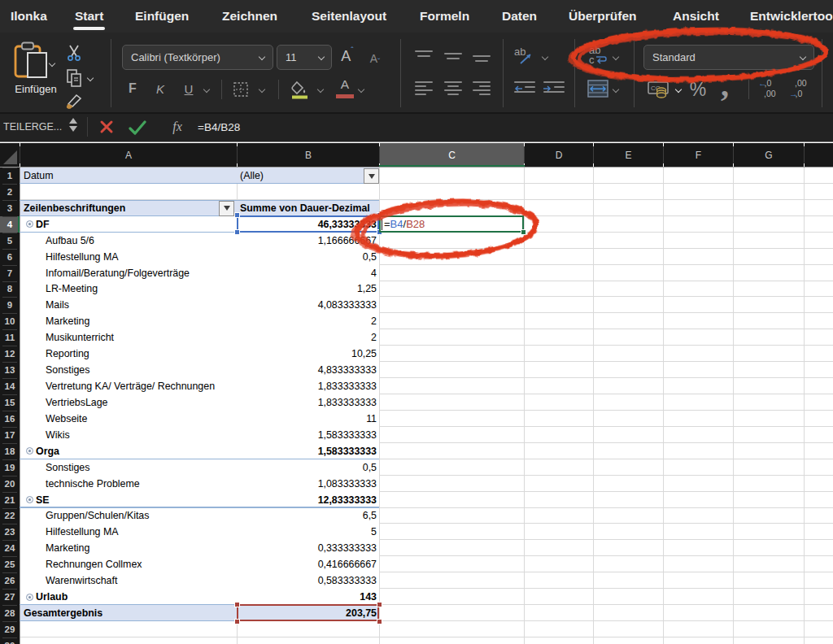 The width and height of the screenshot is (833, 644). What do you see at coordinates (10, 224) in the screenshot?
I see `row-header-4: 4` at bounding box center [10, 224].